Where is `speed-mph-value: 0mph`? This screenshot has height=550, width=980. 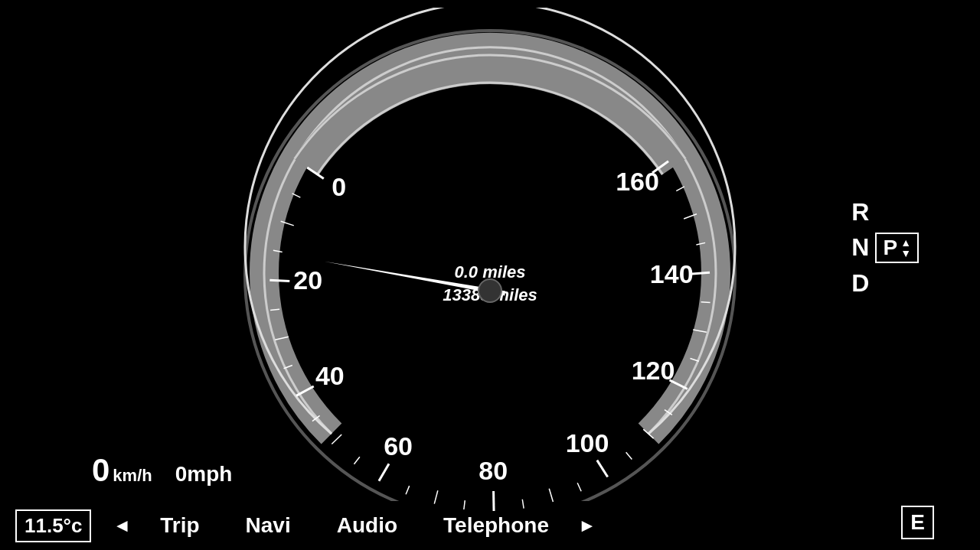 speed-mph-value: 0mph is located at coordinates (204, 474).